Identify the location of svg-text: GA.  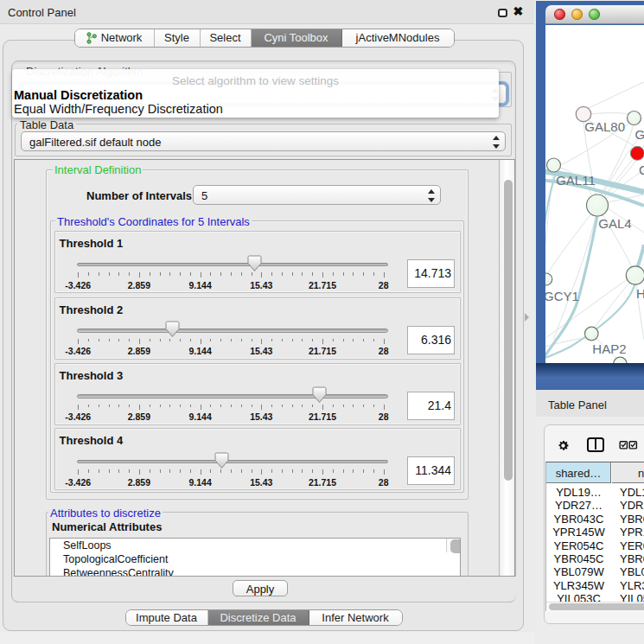
(640, 135).